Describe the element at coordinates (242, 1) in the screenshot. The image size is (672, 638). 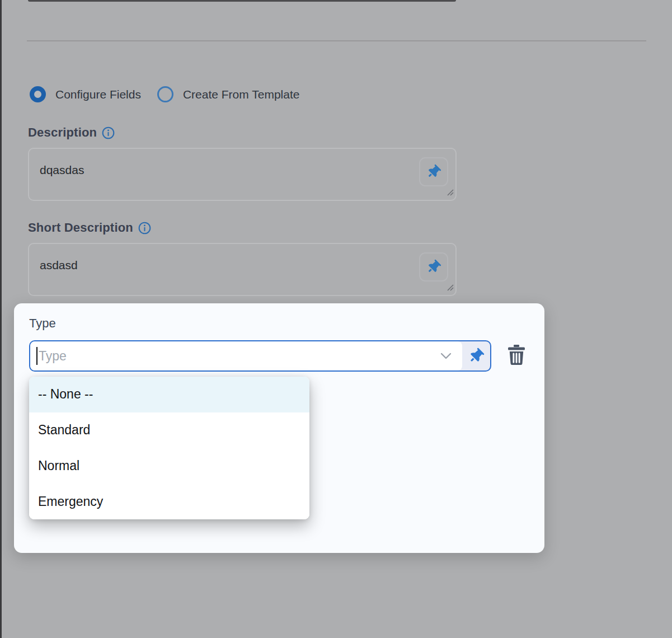
I see `clipped-field-bottom-border` at that location.